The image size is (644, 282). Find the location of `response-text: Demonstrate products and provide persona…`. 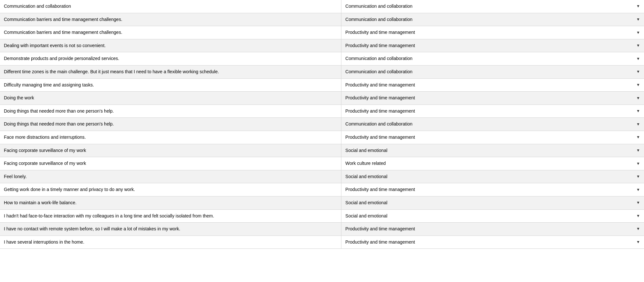

response-text: Demonstrate products and provide persona… is located at coordinates (171, 59).